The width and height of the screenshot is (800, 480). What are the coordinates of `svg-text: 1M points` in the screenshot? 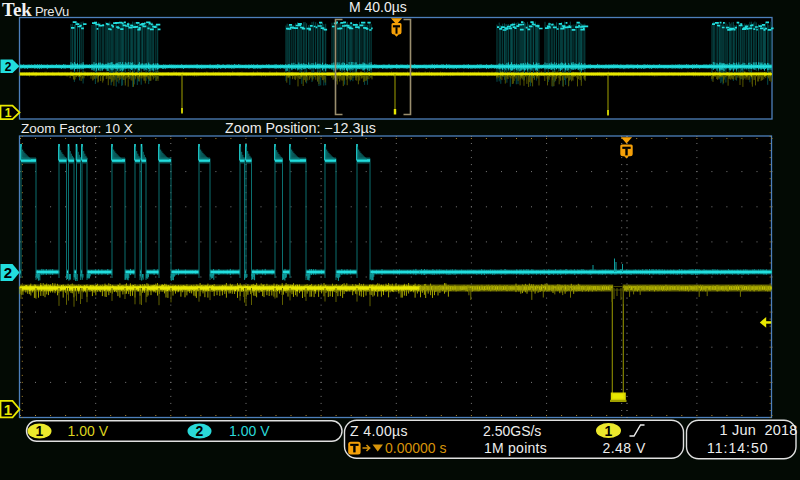 It's located at (516, 448).